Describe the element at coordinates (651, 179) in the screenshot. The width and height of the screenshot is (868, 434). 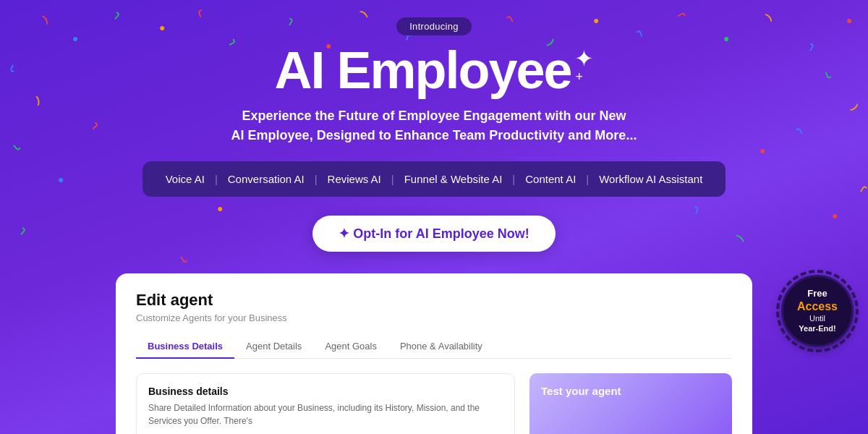
I see `feature-item-5: Workflow AI Assistant` at that location.